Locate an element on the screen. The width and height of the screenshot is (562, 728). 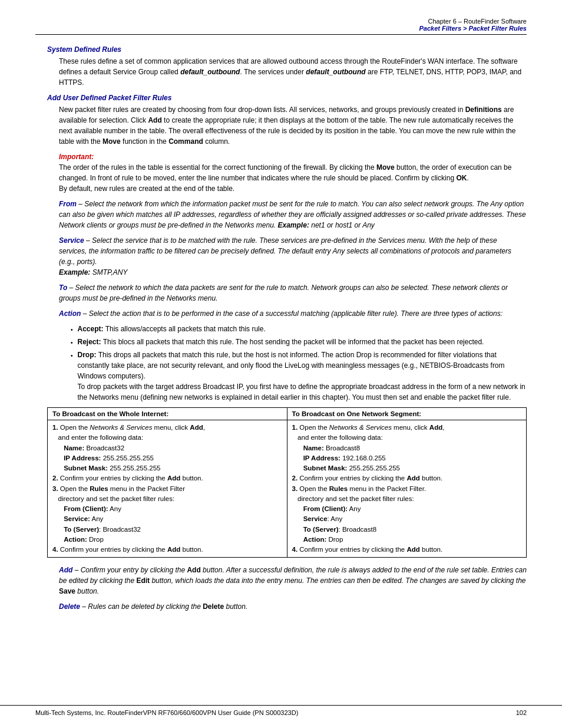
accept-text: Accept: This allows/accepts all packets … is located at coordinates (172, 329).